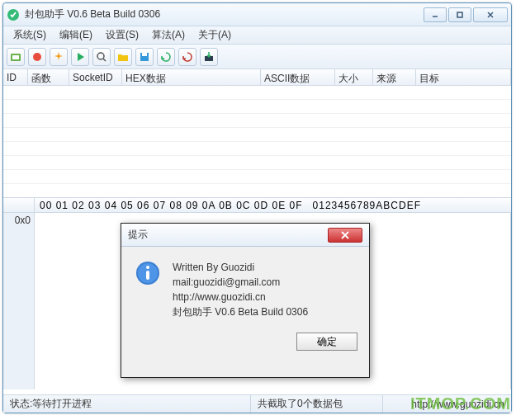  I want to click on info-icon, so click(148, 273).